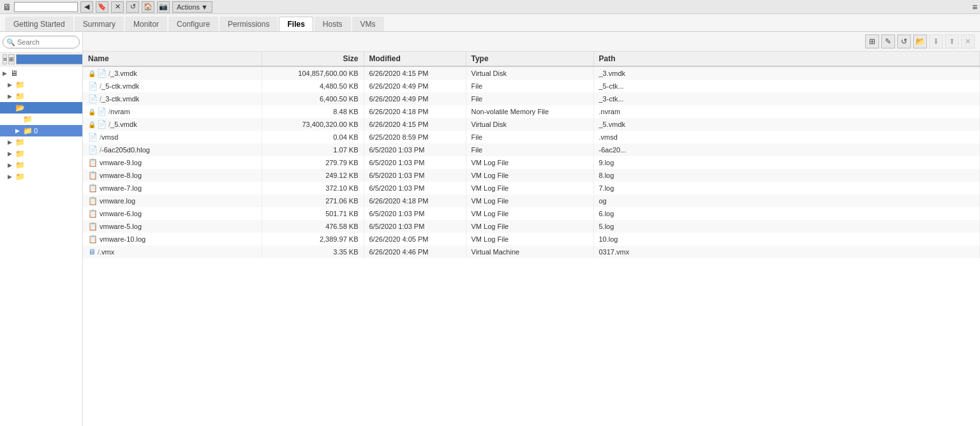  I want to click on tab-summary: Summary, so click(100, 24).